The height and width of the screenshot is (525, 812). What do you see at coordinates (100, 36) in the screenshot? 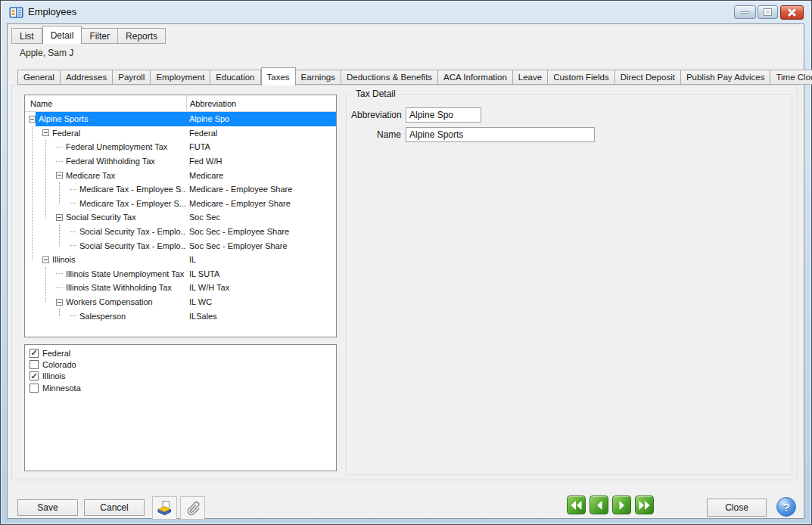
I see `tab-filter: Filter` at bounding box center [100, 36].